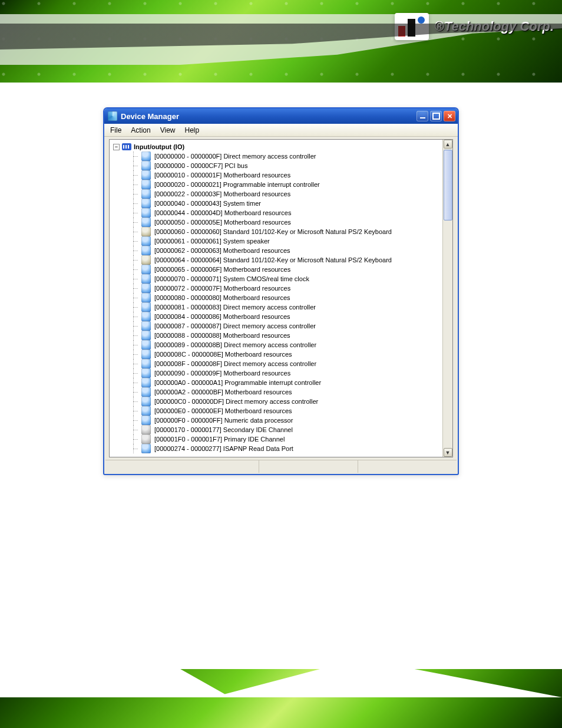 The image size is (562, 728). What do you see at coordinates (281, 466) in the screenshot?
I see `statusbar` at bounding box center [281, 466].